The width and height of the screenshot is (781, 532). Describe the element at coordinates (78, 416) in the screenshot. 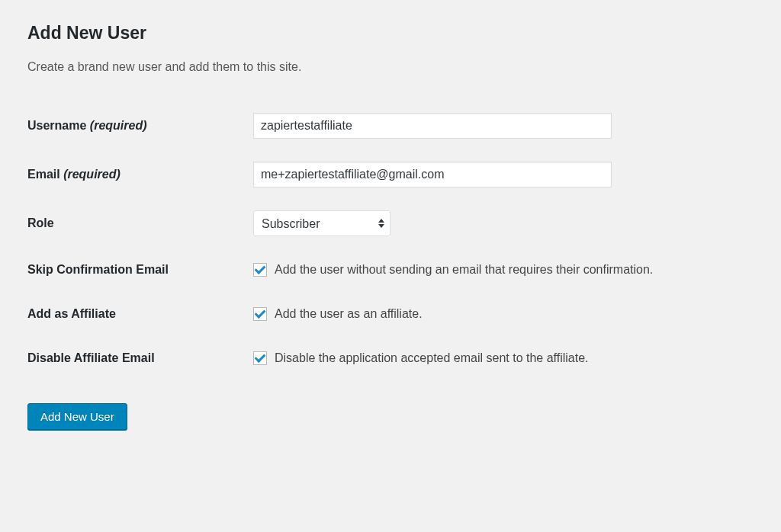

I see `add-new-user-button: Add New User` at that location.